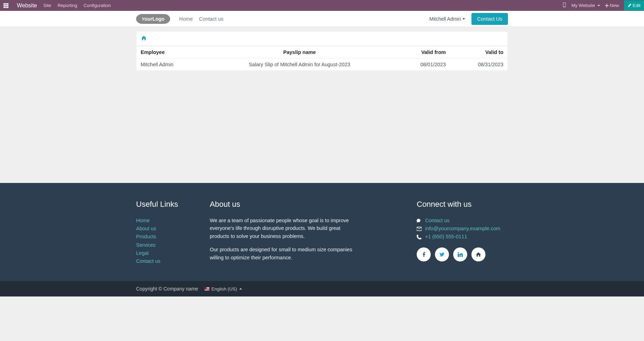 Image resolution: width=644 pixels, height=341 pixels. What do you see at coordinates (634, 6) in the screenshot?
I see `edit-button: Edit` at bounding box center [634, 6].